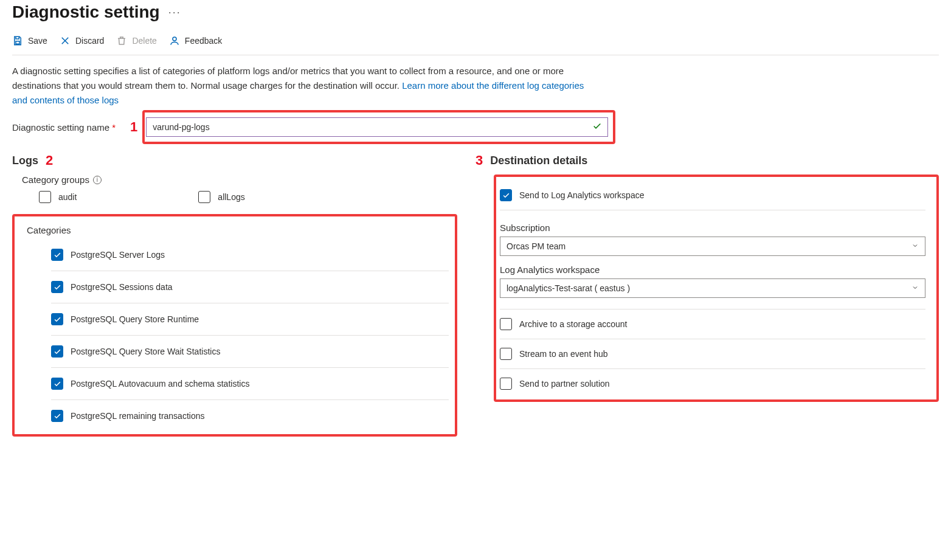 The height and width of the screenshot is (560, 951). Describe the element at coordinates (160, 384) in the screenshot. I see `cat-label-4: PostgreSQL Autovacuum and schema statist…` at that location.